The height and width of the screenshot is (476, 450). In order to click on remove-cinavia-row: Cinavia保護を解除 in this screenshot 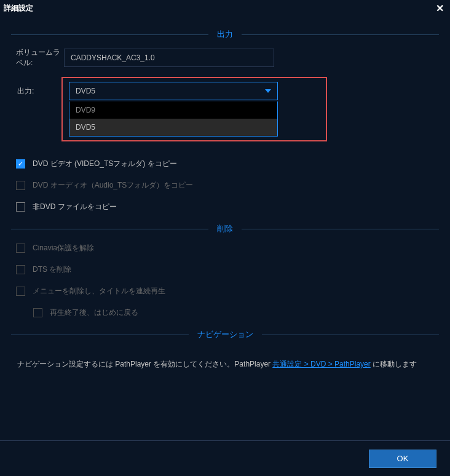, I will do `click(227, 248)`.